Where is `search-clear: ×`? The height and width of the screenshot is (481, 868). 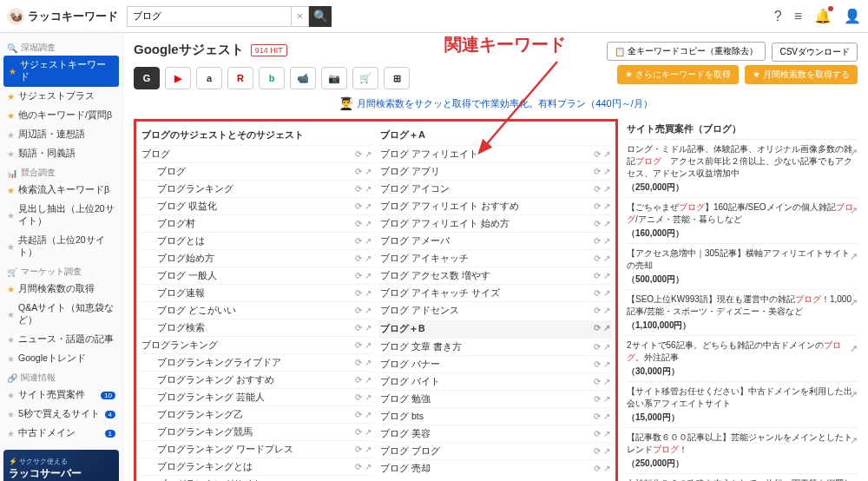 search-clear: × is located at coordinates (300, 16).